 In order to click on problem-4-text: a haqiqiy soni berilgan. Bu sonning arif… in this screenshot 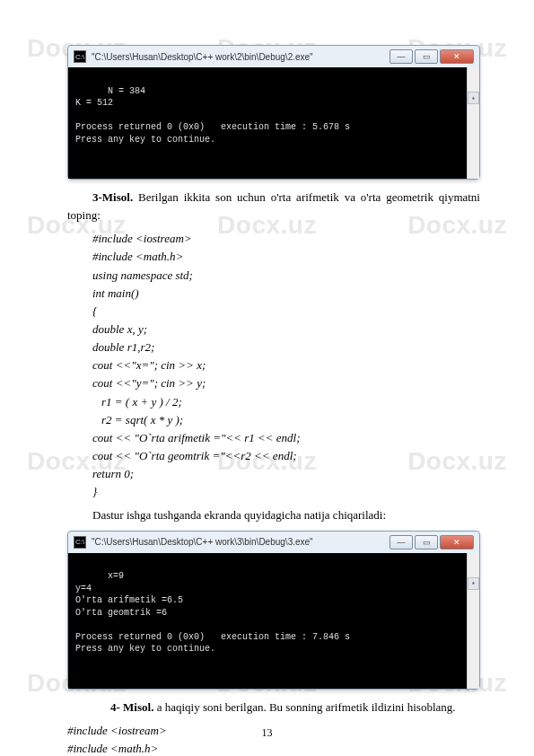, I will do `click(304, 708)`.